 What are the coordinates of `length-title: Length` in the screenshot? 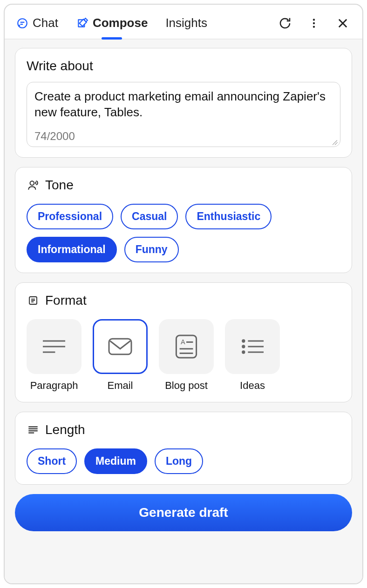 It's located at (65, 430).